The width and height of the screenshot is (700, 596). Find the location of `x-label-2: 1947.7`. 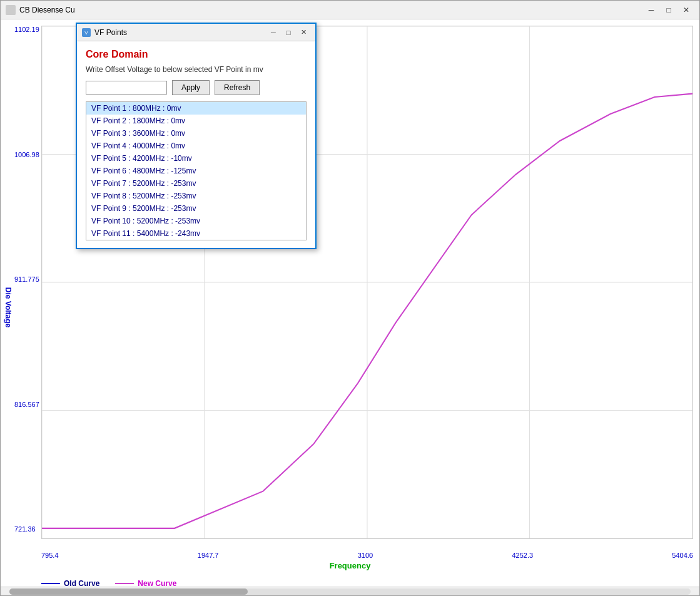

x-label-2: 1947.7 is located at coordinates (208, 555).